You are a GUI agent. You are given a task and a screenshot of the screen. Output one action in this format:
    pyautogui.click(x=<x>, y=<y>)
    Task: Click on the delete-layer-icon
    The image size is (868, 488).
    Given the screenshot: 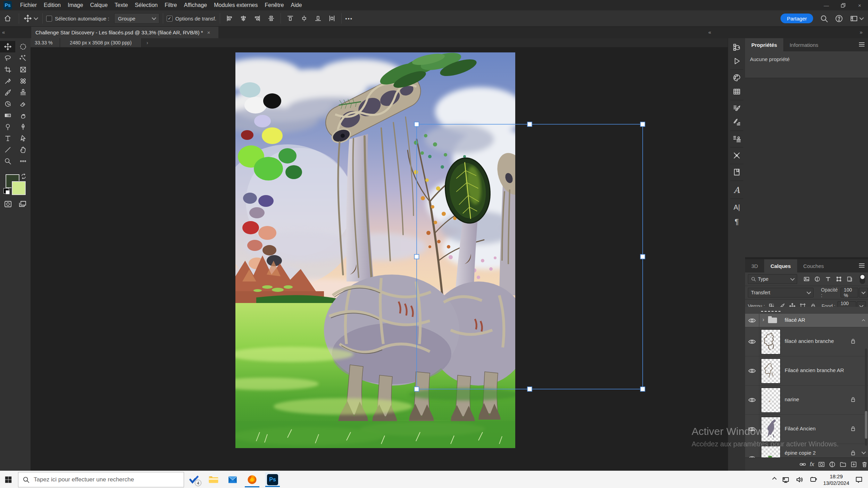 What is the action you would take?
    pyautogui.click(x=865, y=464)
    